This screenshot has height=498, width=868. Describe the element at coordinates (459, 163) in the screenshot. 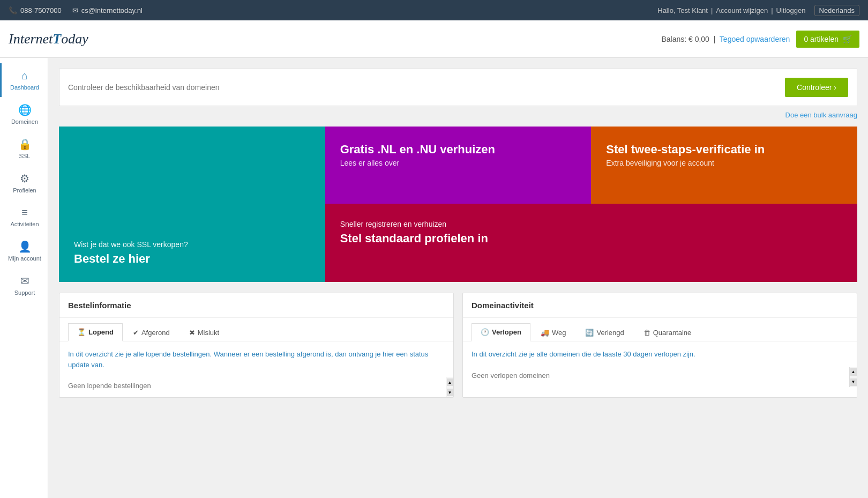

I see `move-banner-sub-text: Lees er alles over` at that location.